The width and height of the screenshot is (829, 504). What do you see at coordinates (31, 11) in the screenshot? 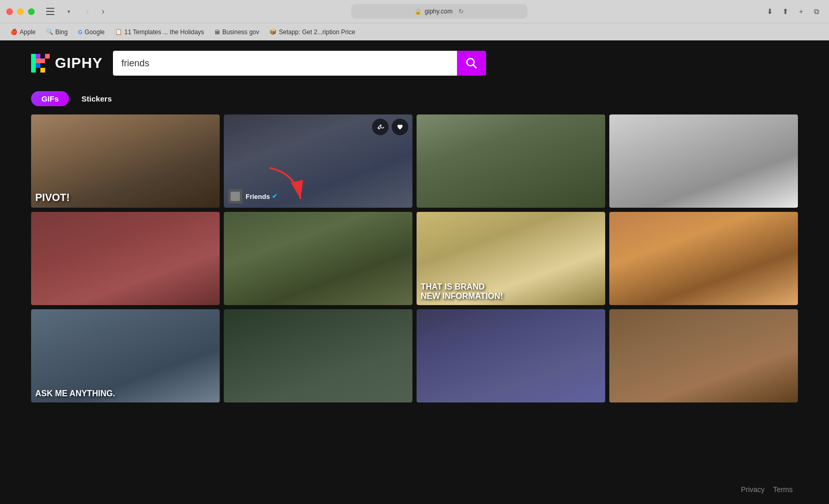
I see `maximize-button` at bounding box center [31, 11].